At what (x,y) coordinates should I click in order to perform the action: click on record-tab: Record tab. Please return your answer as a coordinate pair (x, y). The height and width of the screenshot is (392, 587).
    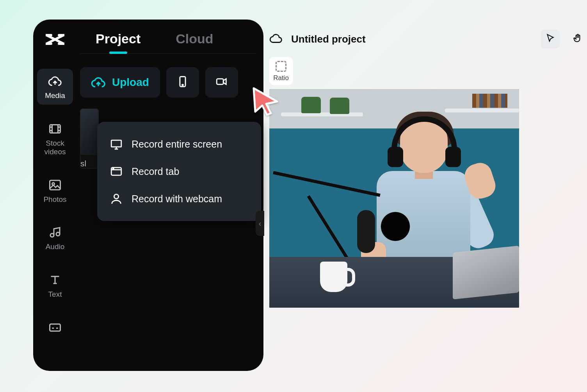
    Looking at the image, I should click on (179, 171).